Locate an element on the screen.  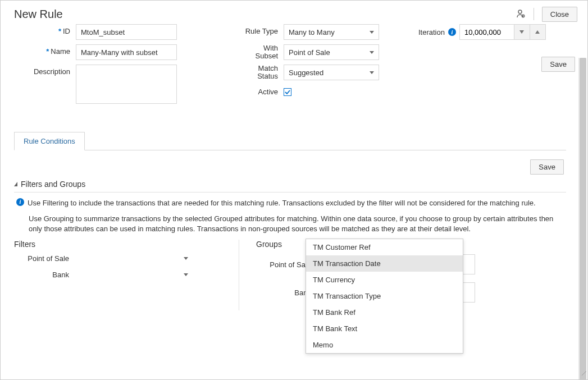
filter-bank-label: Bank is located at coordinates (45, 275).